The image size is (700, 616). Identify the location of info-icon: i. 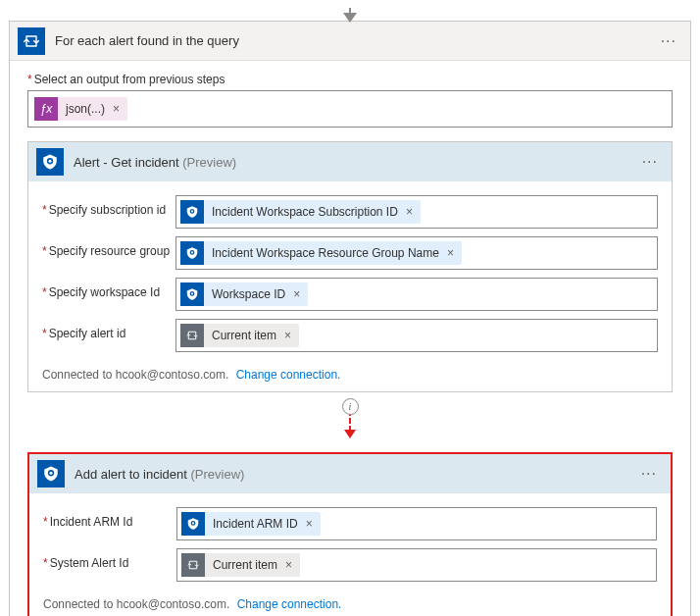
(351, 406).